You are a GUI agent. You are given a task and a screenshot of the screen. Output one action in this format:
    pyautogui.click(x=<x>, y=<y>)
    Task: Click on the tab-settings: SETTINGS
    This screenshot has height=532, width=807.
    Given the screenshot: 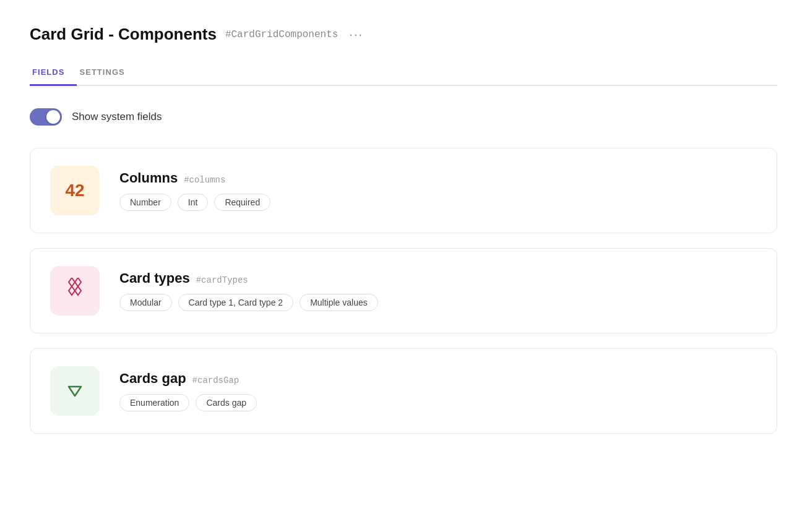 What is the action you would take?
    pyautogui.click(x=106, y=74)
    